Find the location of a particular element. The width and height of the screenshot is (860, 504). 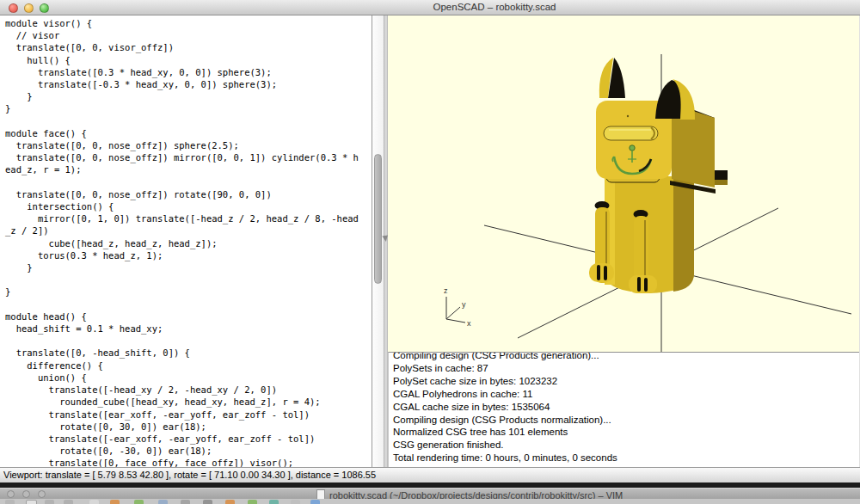

window-title: OpenSCAD – robokitty.scad is located at coordinates (495, 7).